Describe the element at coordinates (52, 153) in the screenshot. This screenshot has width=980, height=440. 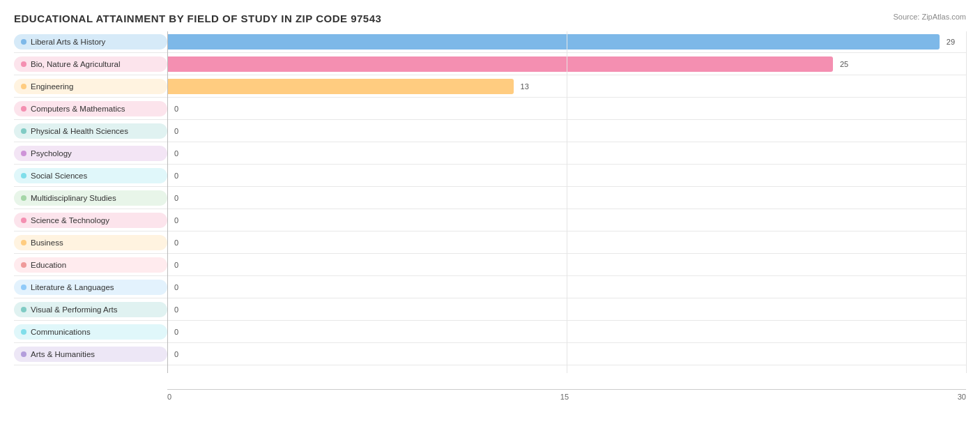
I see `bar-label: Psychology` at that location.